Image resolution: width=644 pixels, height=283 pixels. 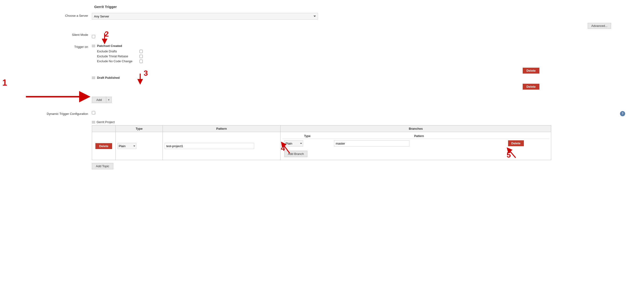 I want to click on add-topic-container: Add Topic, so click(x=361, y=166).